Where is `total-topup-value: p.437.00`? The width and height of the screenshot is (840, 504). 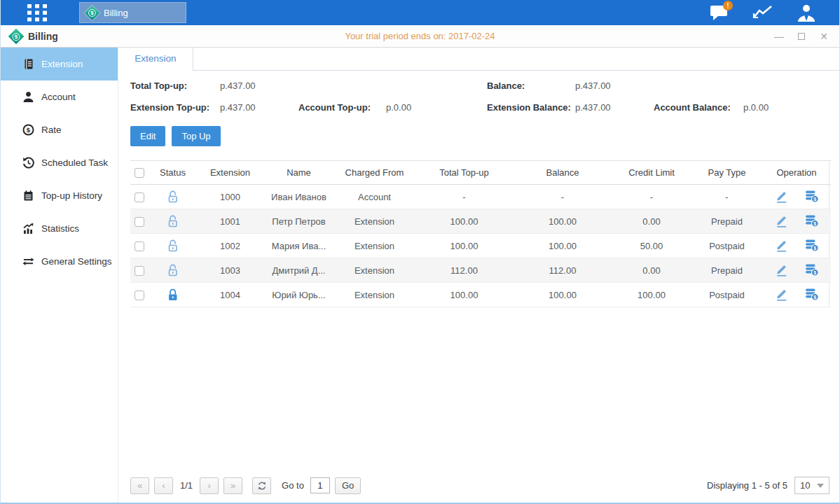 total-topup-value: p.437.00 is located at coordinates (259, 86).